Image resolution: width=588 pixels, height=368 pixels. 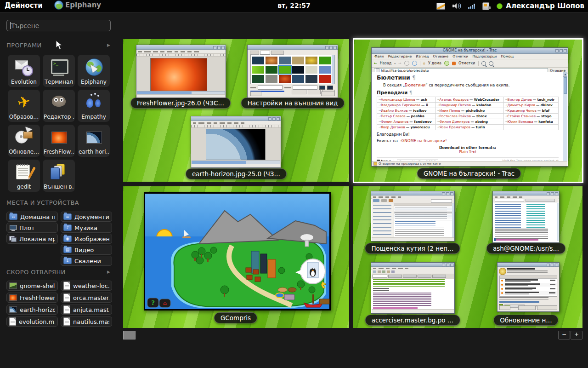 I want to click on translator-link: Филип Димитров, so click(x=455, y=121).